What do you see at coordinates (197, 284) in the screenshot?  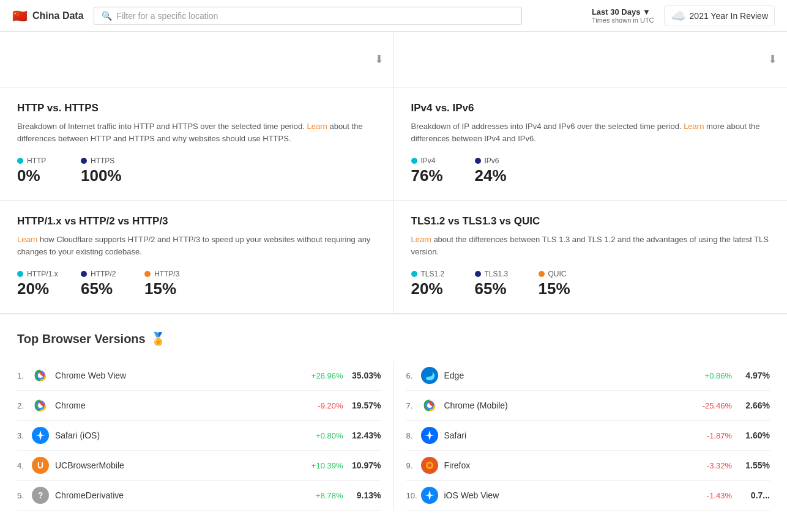 I see `http-versions-metrics: HTTP/1.x 20% HTTP/2 65% HTTP/3 15%` at bounding box center [197, 284].